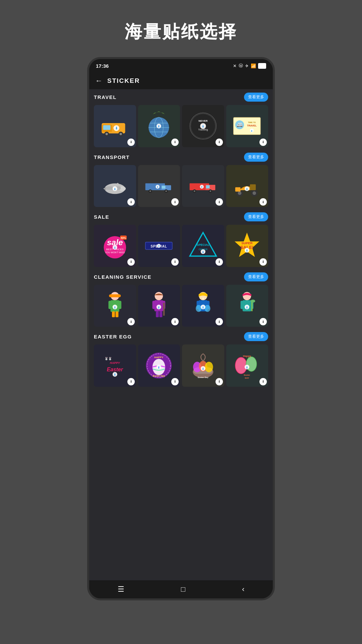 The image size is (362, 644). I want to click on home-nav-icon: □, so click(183, 589).